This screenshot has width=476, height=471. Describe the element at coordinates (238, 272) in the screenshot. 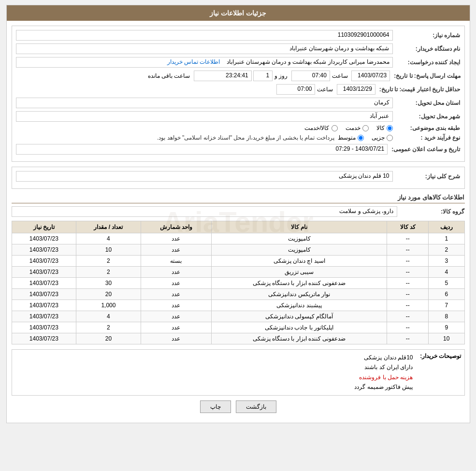

I see `table-row: 4 -- سیبی تزریق عدد 2 1403/07/23` at that location.